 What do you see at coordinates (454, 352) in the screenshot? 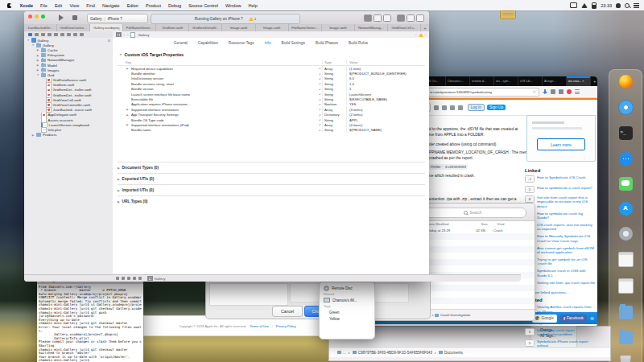
I see `path-crumb-label: Documents` at bounding box center [454, 352].